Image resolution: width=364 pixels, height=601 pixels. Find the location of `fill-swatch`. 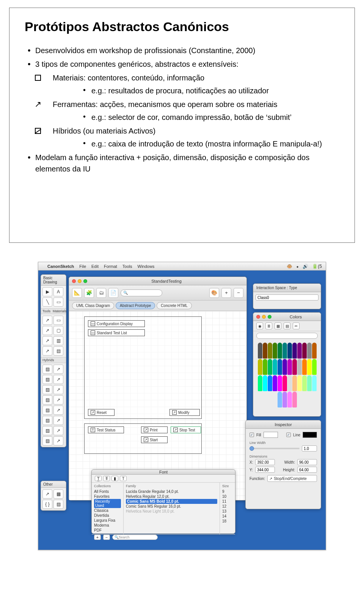

fill-swatch is located at coordinates (271, 435).